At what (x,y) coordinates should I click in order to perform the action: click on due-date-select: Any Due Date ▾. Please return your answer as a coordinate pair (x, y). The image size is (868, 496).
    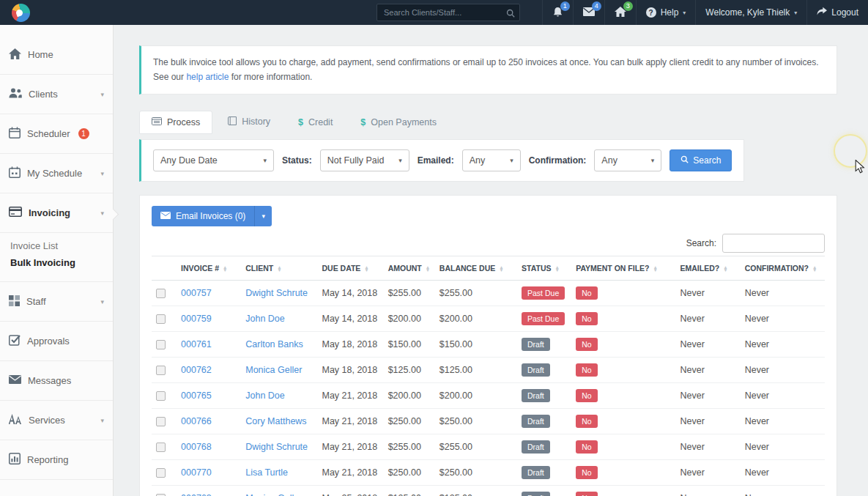
    Looking at the image, I should click on (214, 160).